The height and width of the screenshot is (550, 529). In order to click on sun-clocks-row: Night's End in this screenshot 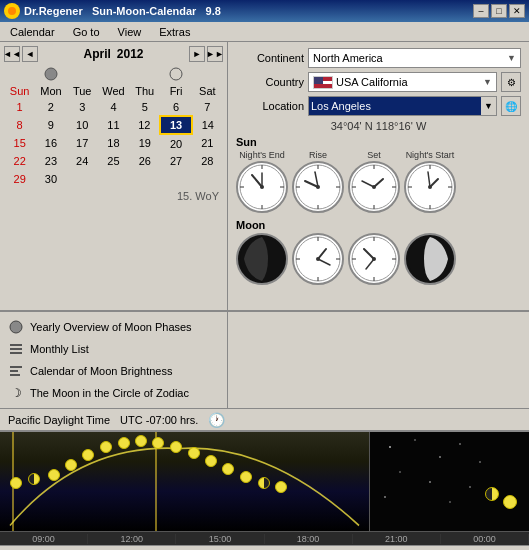, I will do `click(378, 182)`.